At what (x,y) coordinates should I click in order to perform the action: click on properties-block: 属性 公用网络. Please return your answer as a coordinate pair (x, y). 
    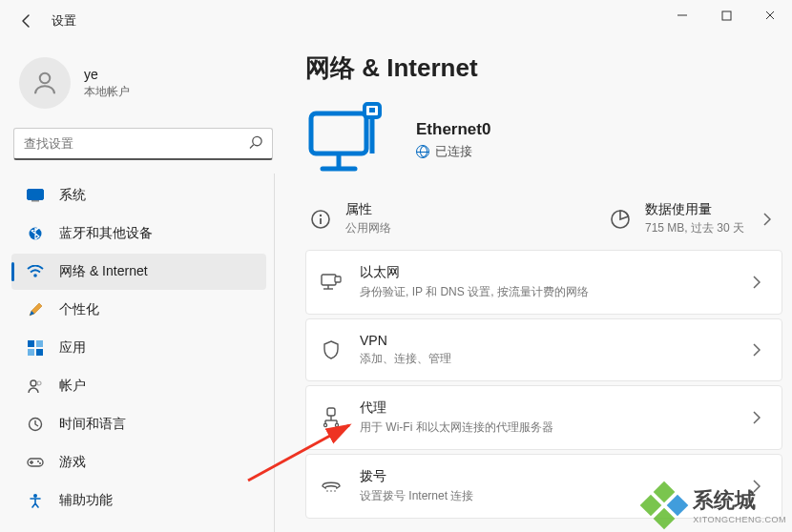
    Looking at the image, I should click on (453, 219).